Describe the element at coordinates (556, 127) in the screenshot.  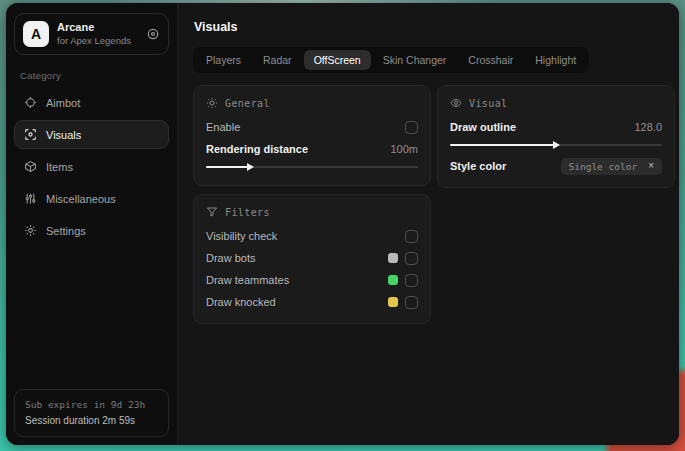
I see `draw-outline-row: Draw outline 128.0` at that location.